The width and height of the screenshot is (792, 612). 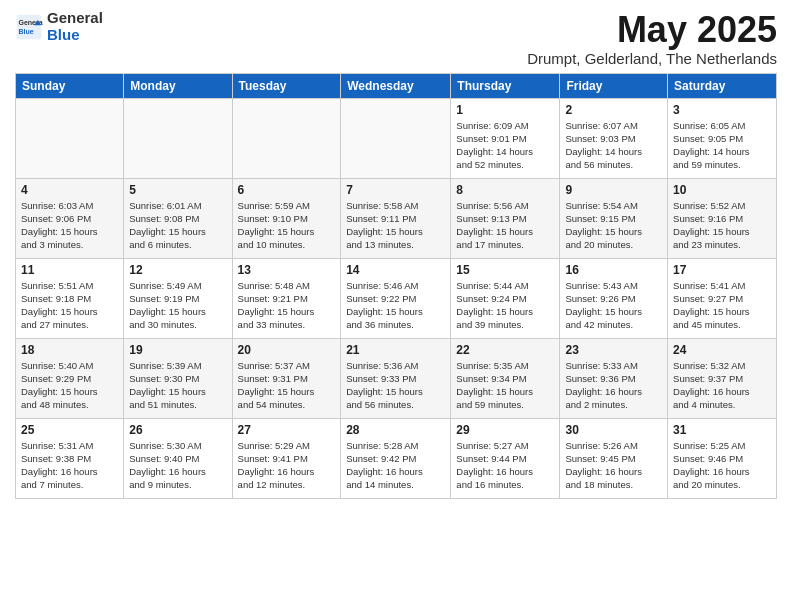 What do you see at coordinates (26, 32) in the screenshot?
I see `svg-text: Blue` at bounding box center [26, 32].